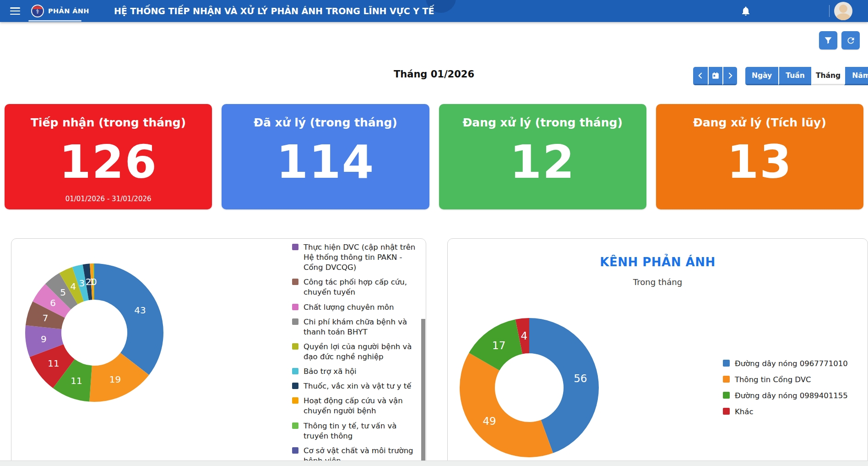 The height and width of the screenshot is (466, 868). I want to click on donut-slice-label: 9, so click(44, 339).